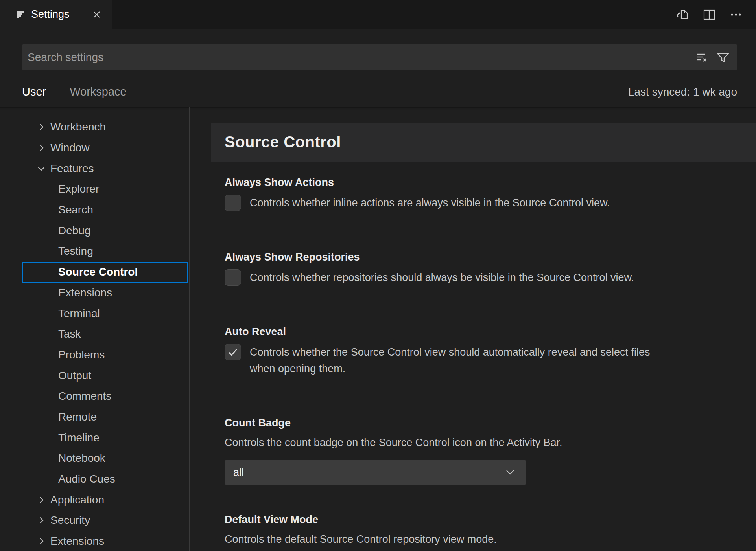 The width and height of the screenshot is (756, 551). I want to click on toc-item-source-control: Source Control, so click(105, 272).